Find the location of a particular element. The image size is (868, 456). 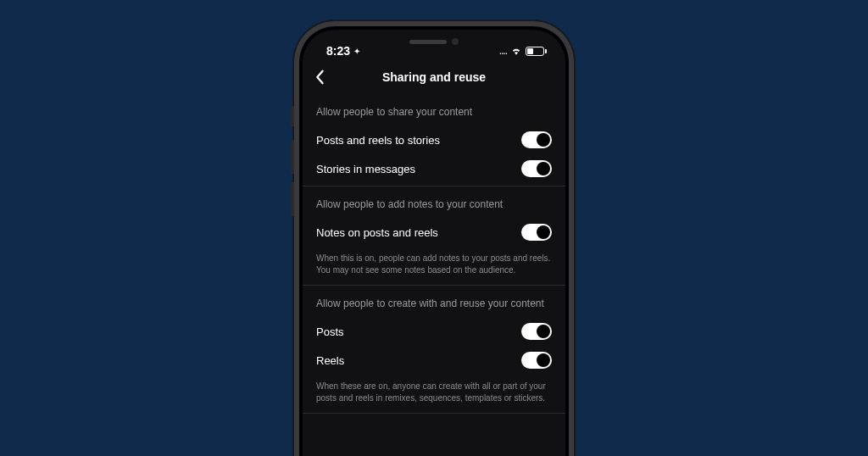

speaker is located at coordinates (428, 42).